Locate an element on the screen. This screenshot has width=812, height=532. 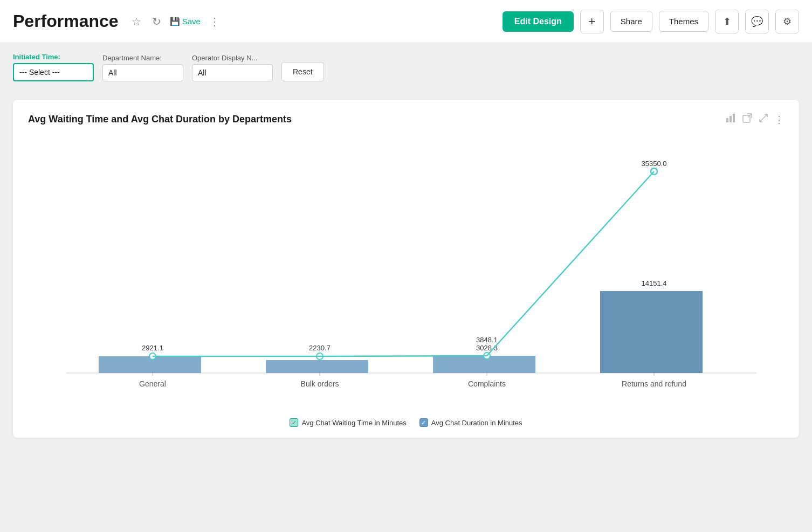
x-label-general: General is located at coordinates (153, 384).